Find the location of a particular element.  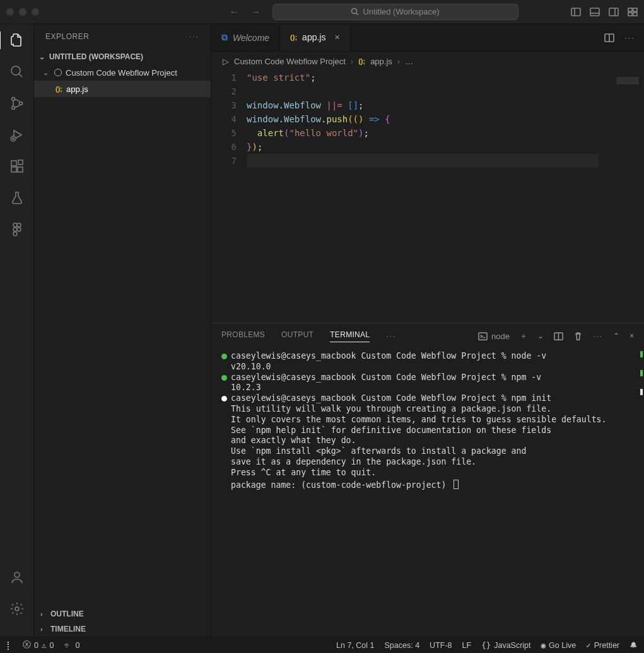

nav-back-icon: ← is located at coordinates (235, 12).